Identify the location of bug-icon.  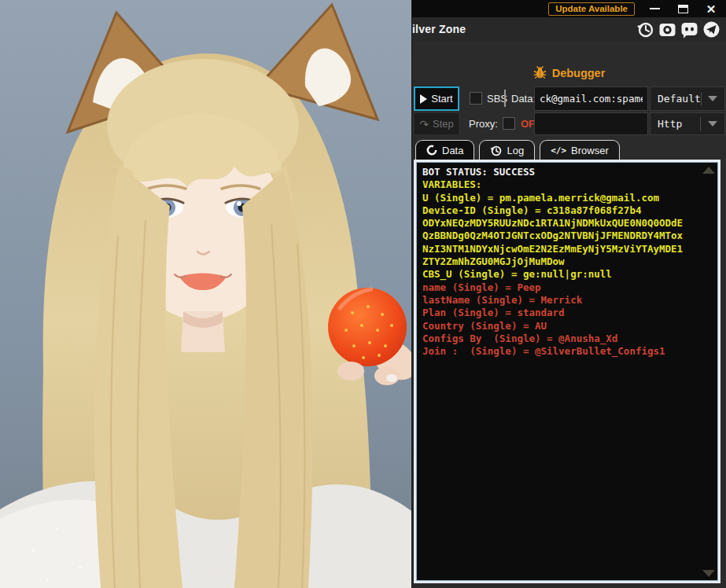
(540, 72).